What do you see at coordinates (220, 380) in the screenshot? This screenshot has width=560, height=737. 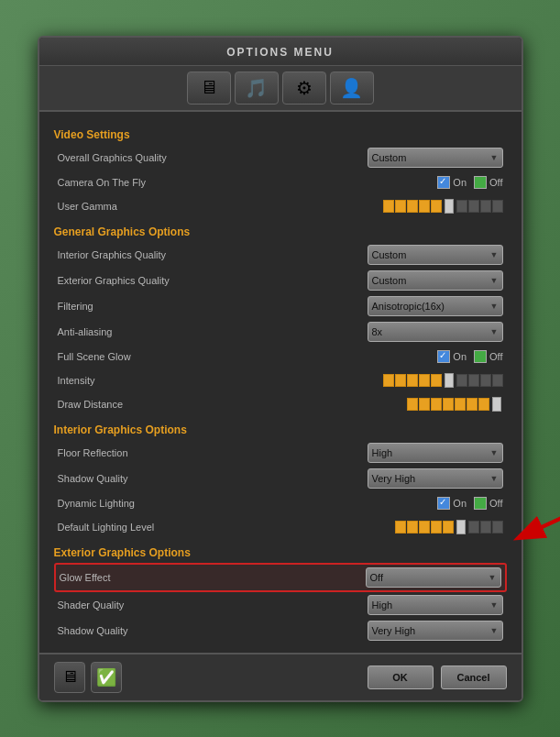 I see `intensity-label: Intensity` at bounding box center [220, 380].